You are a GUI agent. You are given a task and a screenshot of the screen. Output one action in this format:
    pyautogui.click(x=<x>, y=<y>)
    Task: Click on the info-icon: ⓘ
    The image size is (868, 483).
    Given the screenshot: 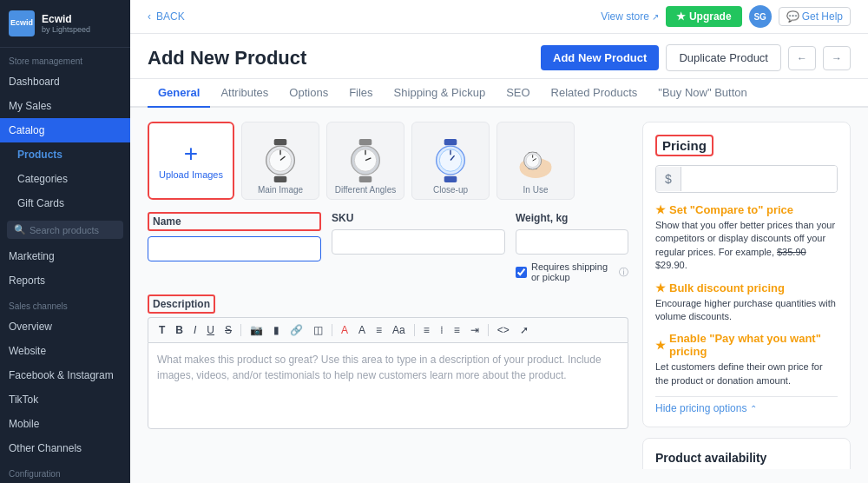 What is the action you would take?
    pyautogui.click(x=623, y=273)
    